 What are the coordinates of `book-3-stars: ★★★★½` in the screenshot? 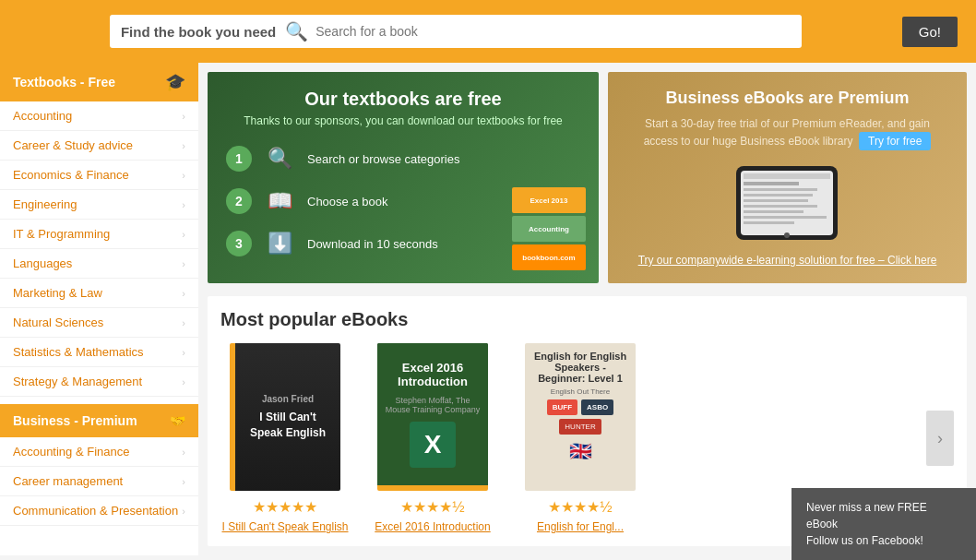 It's located at (579, 507).